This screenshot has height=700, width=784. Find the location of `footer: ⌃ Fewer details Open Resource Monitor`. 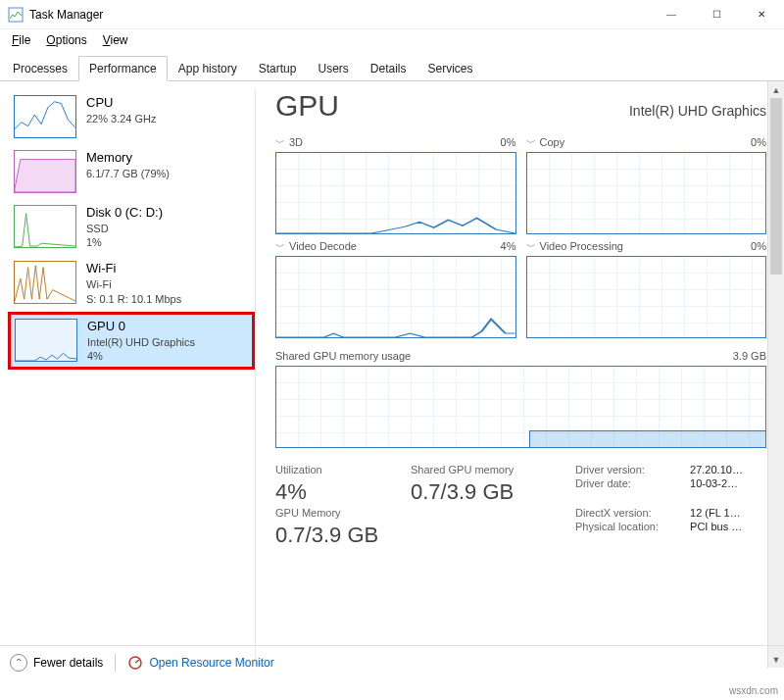

footer: ⌃ Fewer details Open Resource Monitor is located at coordinates (392, 662).